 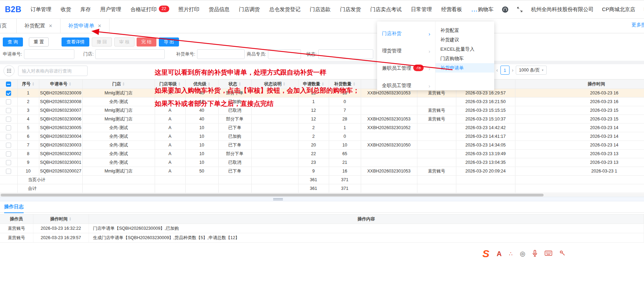 I want to click on log-row: 直营账号2026-03-23 16:29:57生成门店申请单【SQBH20260…, so click(x=322, y=238).